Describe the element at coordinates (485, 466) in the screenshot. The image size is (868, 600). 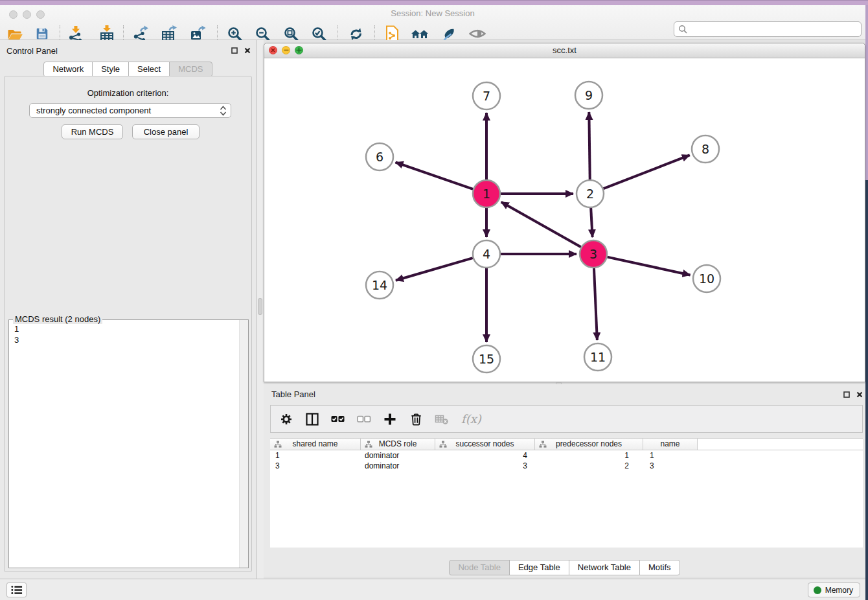
I see `cell-successor-nodes: 3` at that location.